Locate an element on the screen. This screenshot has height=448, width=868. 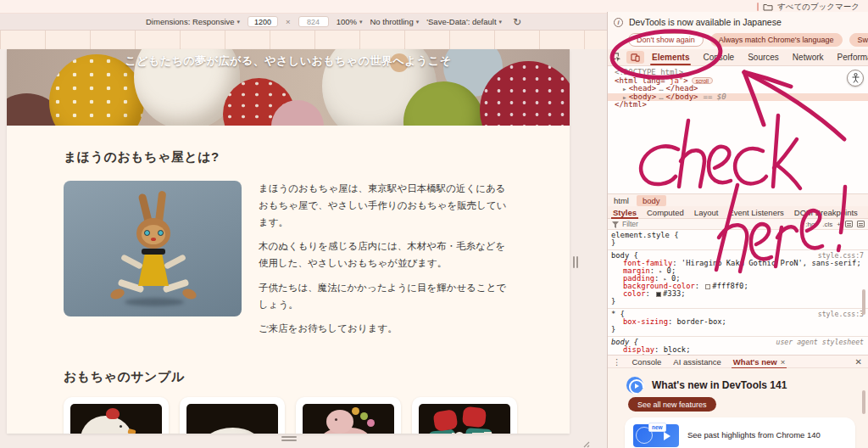
dimensions-label: Dimensions: Responsive is located at coordinates (190, 22).